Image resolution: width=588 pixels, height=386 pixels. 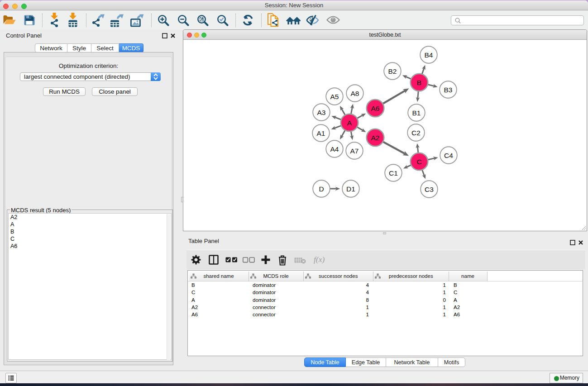 What do you see at coordinates (429, 55) in the screenshot?
I see `svg-text: B4` at bounding box center [429, 55].